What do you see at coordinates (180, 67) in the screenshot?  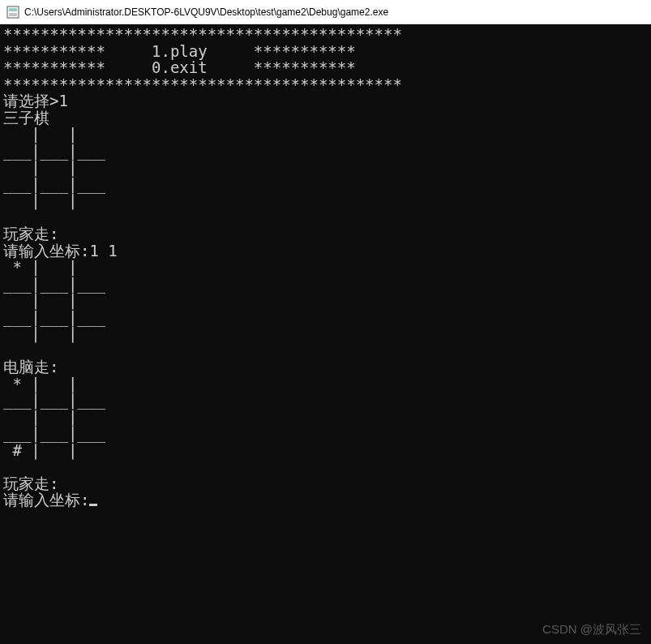 I see `menu-option-exit: *********** 0.exit ***********` at bounding box center [180, 67].